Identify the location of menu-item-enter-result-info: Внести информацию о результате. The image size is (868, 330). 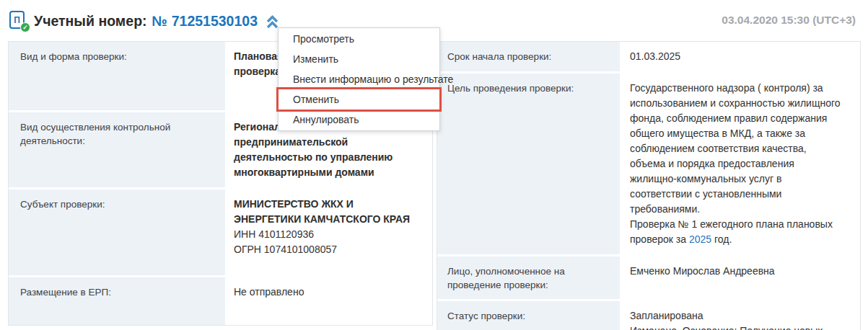
(359, 79).